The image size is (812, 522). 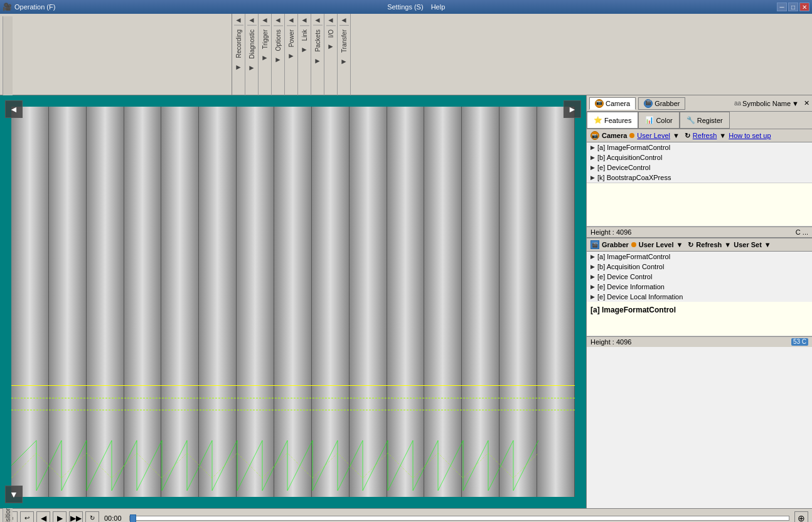 What do you see at coordinates (580, 302) in the screenshot?
I see `teal-right` at bounding box center [580, 302].